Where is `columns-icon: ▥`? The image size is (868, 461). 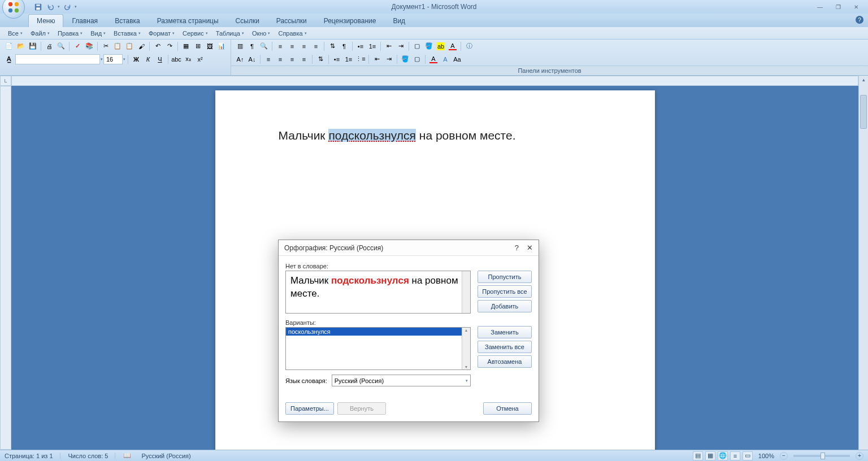
columns-icon: ▥ is located at coordinates (240, 46).